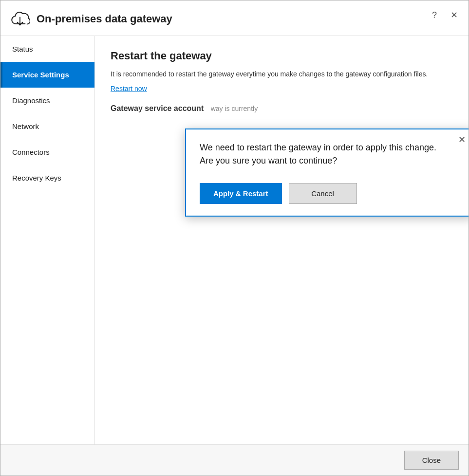 Image resolution: width=469 pixels, height=476 pixels. I want to click on dialog-message: We need to restart the gateway in order …, so click(329, 154).